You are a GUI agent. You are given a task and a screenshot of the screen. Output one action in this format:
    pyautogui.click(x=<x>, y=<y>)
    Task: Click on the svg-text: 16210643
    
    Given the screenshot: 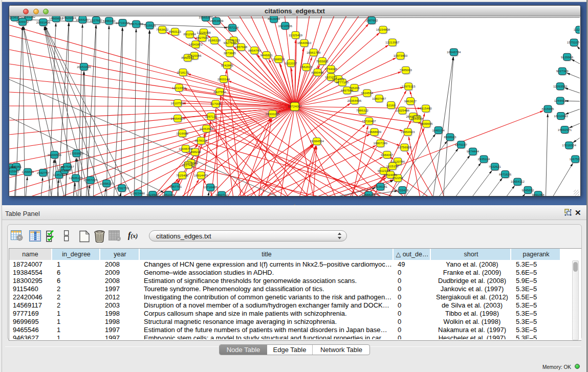 What is the action you would take?
    pyautogui.click(x=561, y=116)
    